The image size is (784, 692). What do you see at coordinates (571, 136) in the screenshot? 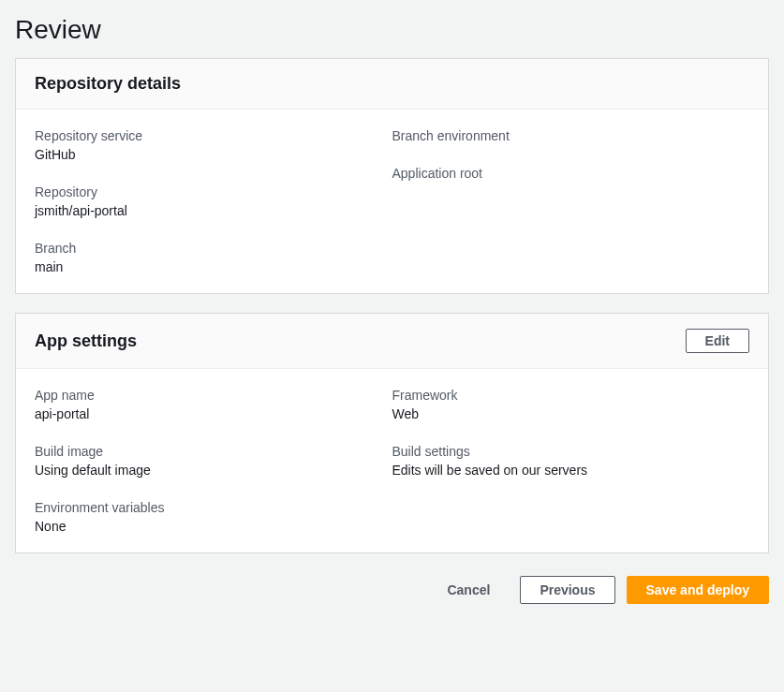
I see `branch-environment-field: Branch environment` at bounding box center [571, 136].